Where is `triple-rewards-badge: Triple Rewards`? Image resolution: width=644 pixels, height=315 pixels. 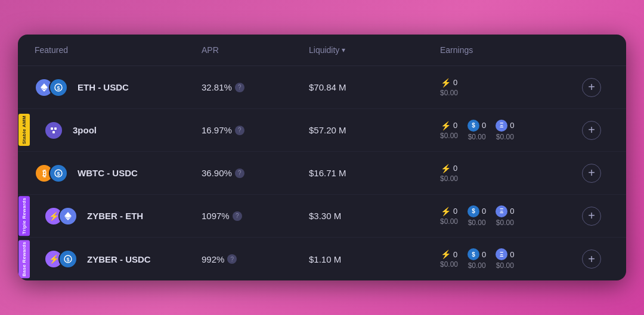
triple-rewards-badge: Triple Rewards is located at coordinates (24, 216).